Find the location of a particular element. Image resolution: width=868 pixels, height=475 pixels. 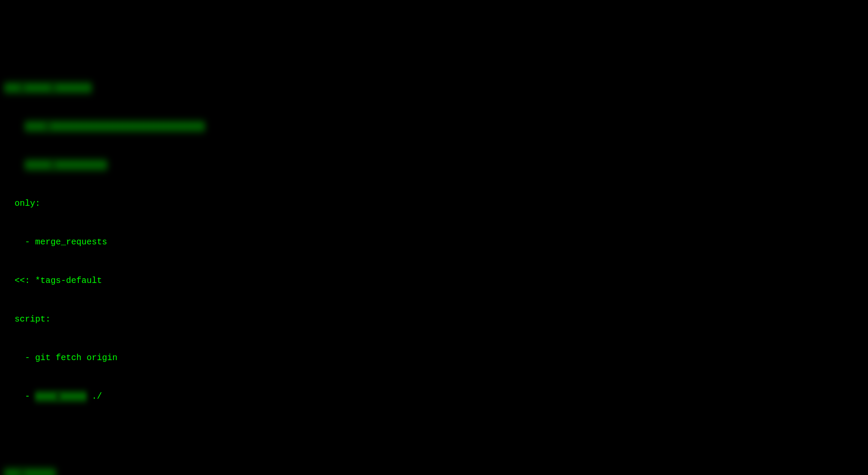

job1-script-item2: - xxxx xxxxx ./ is located at coordinates (434, 397).